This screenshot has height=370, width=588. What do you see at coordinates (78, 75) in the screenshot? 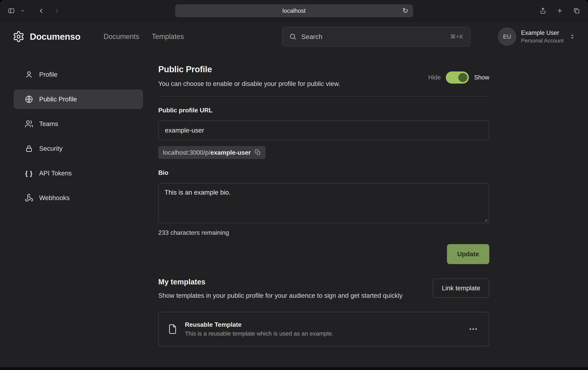
I see `sidebar-item-profile: Profile` at bounding box center [78, 75].